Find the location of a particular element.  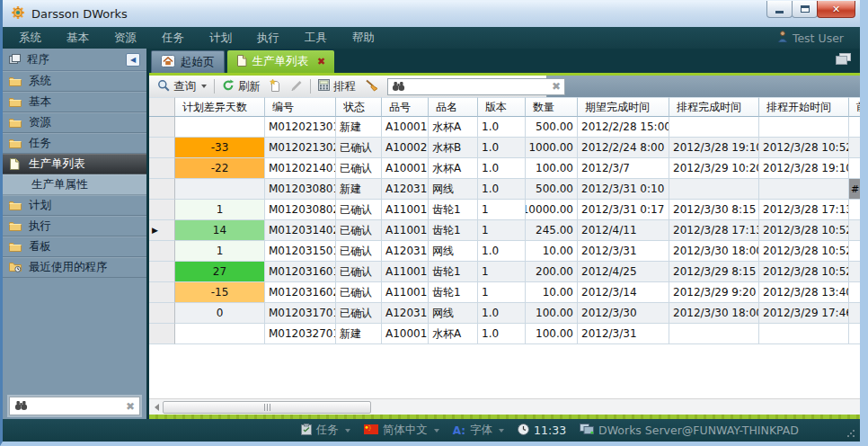

column-header-extra: 前 is located at coordinates (855, 107).